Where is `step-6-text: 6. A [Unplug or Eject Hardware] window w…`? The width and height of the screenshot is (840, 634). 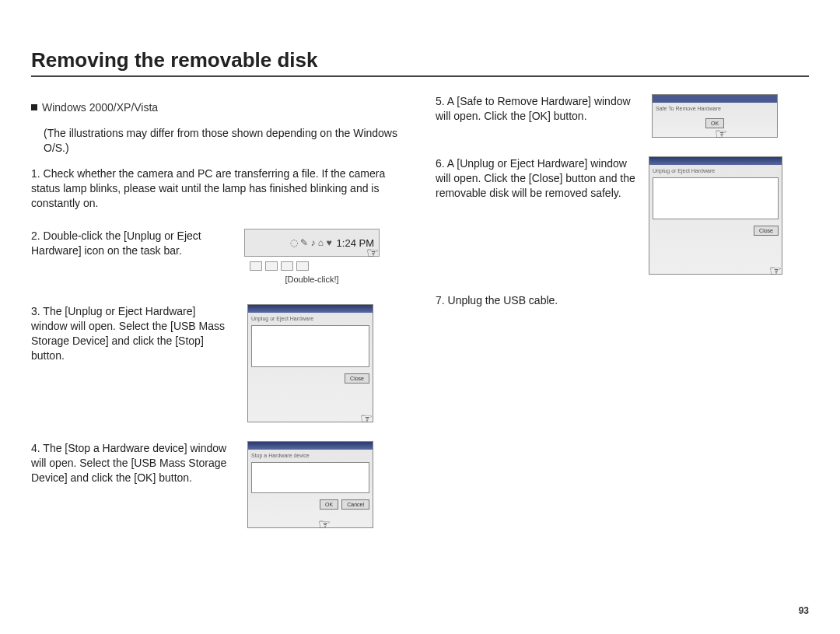 step-6-text: 6. A [Unplug or Eject Hardware] window w… is located at coordinates (537, 179).